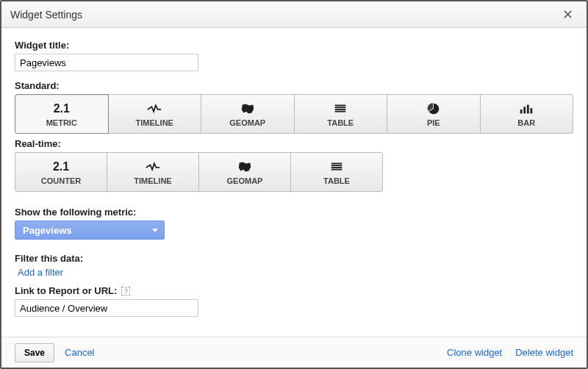 This screenshot has width=588, height=369. Describe the element at coordinates (66, 291) in the screenshot. I see `link-report-label: Link to Report or URL:` at that location.